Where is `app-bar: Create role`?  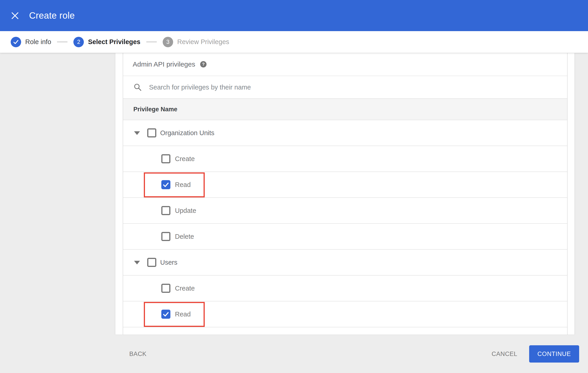 app-bar: Create role is located at coordinates (294, 16).